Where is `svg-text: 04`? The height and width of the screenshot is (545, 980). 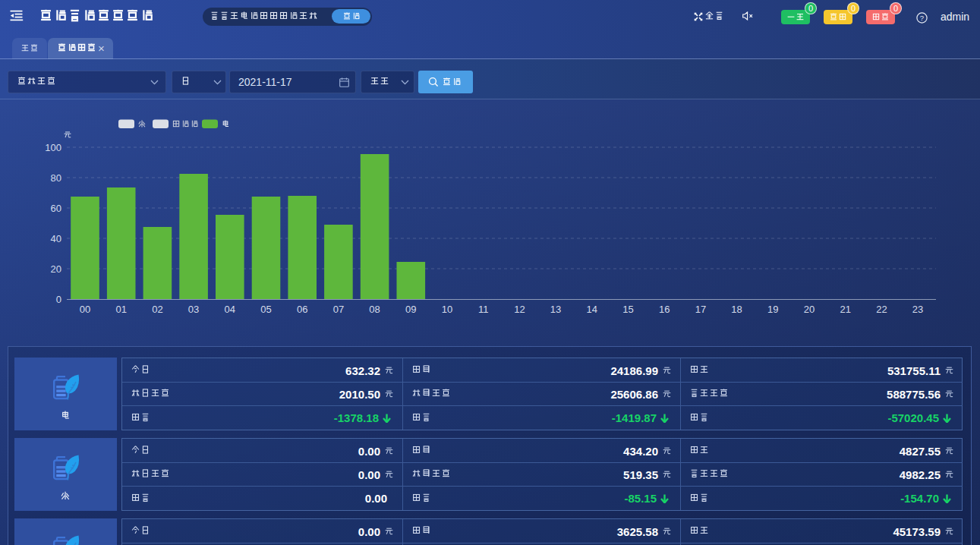 svg-text: 04 is located at coordinates (230, 310).